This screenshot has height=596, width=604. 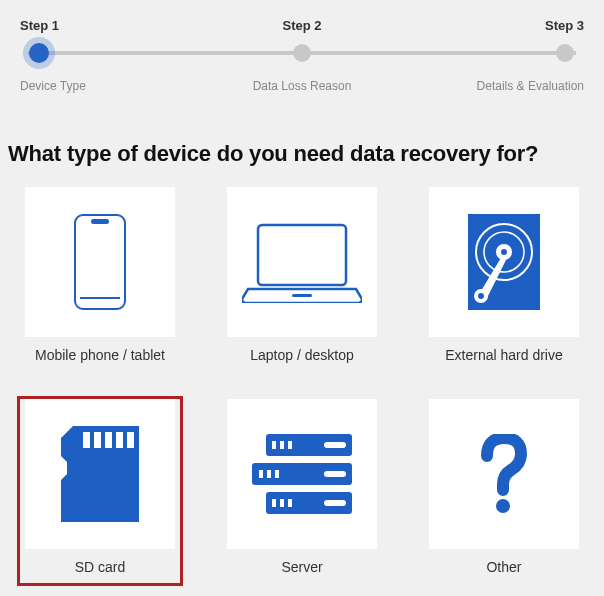 I want to click on step-2-bottom-label: Data Loss Reason, so click(x=302, y=86).